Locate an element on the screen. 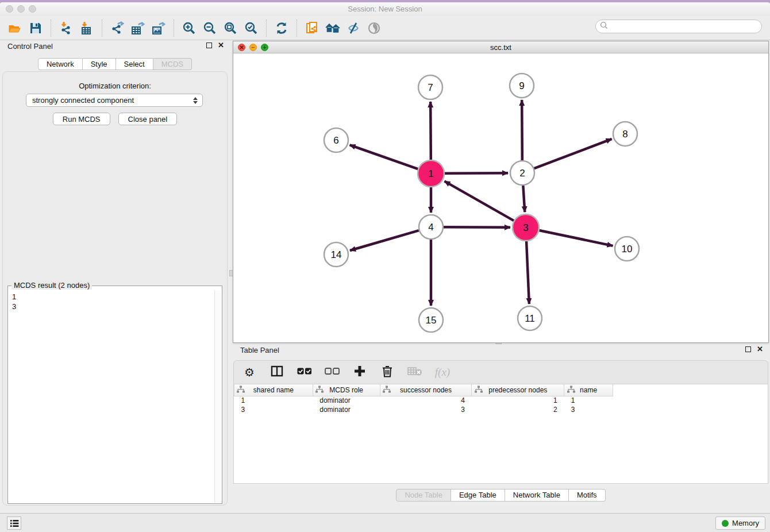  function-builder-icon: f(x) is located at coordinates (442, 372).